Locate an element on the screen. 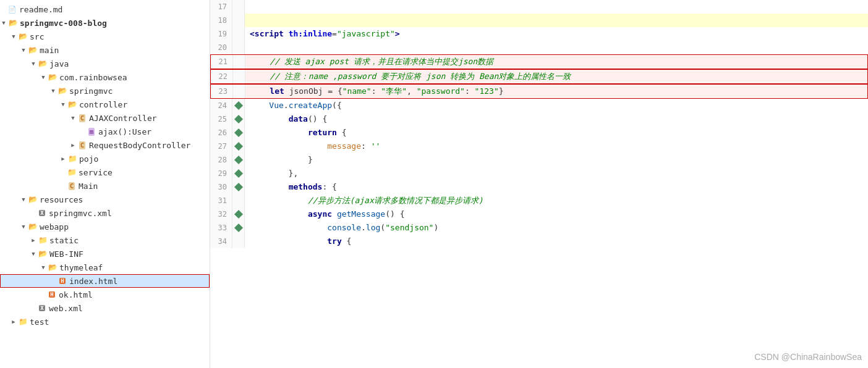 The height and width of the screenshot is (368, 868). item-label: static is located at coordinates (64, 241).